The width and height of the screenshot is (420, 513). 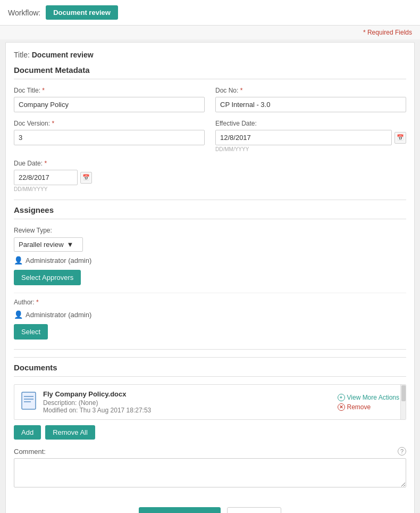 What do you see at coordinates (365, 32) in the screenshot?
I see `required-asterisk: *` at bounding box center [365, 32].